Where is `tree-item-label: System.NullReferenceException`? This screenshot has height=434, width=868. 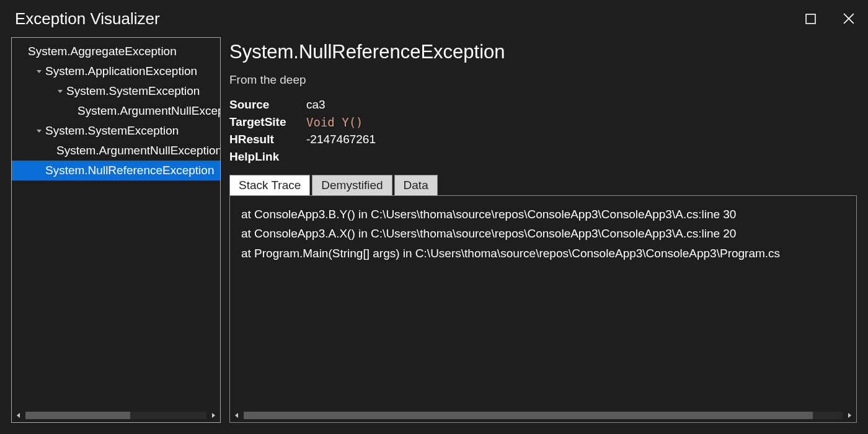
tree-item-label: System.NullReferenceException is located at coordinates (130, 170).